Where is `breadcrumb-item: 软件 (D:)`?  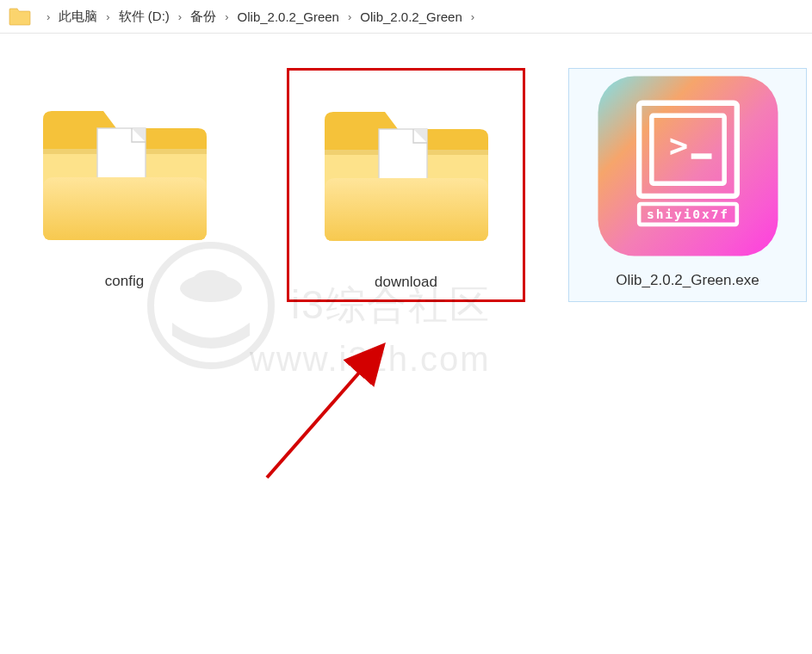
breadcrumb-item: 软件 (D:) is located at coordinates (145, 17).